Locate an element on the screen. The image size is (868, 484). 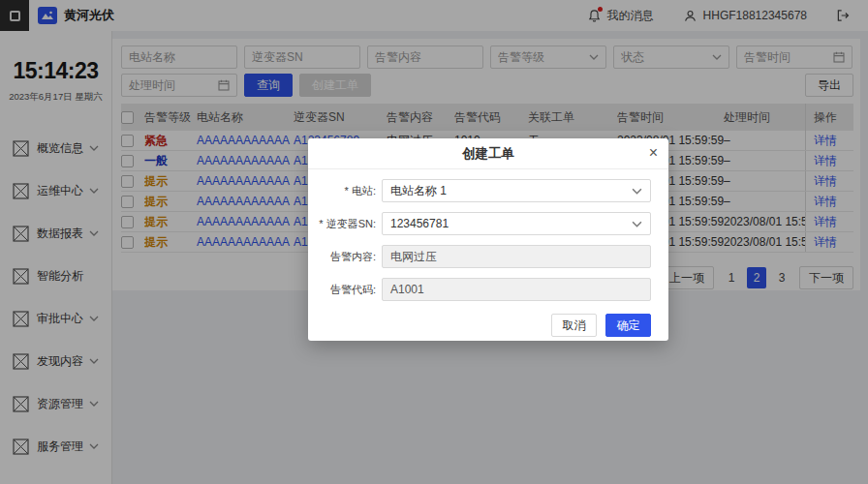
station-field-select: 电站名称 1 is located at coordinates (516, 191).